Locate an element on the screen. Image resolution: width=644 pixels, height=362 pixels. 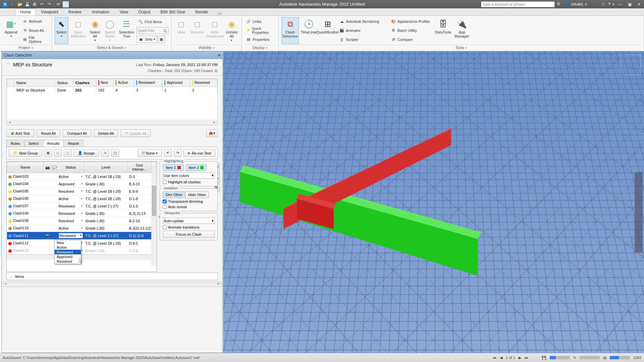
tab-home: Home is located at coordinates (25, 12).